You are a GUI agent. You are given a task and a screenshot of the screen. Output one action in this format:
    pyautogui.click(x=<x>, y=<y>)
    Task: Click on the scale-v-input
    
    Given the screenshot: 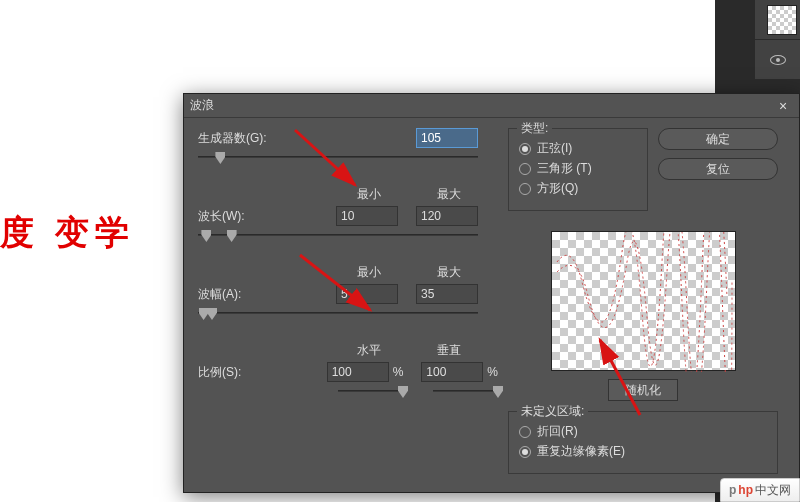 What is the action you would take?
    pyautogui.click(x=452, y=372)
    